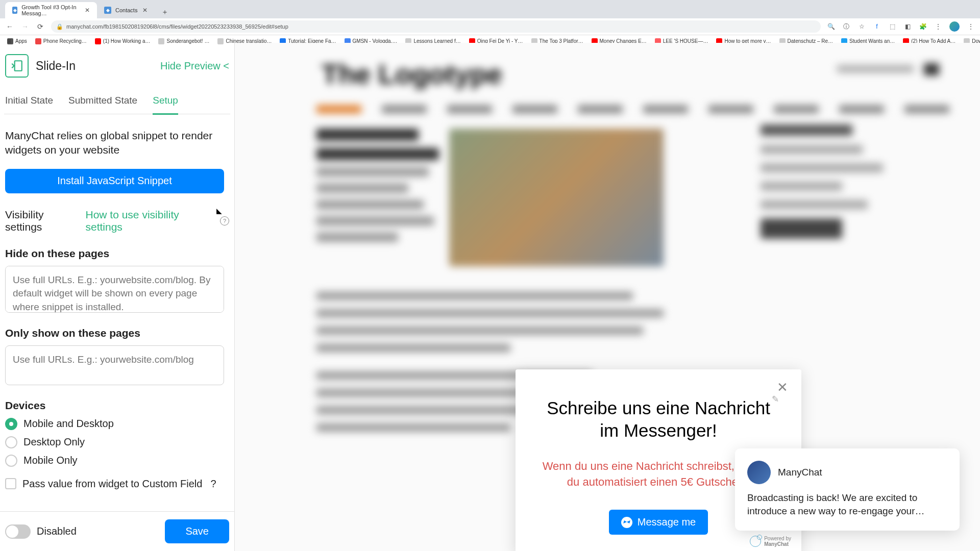 This screenshot has width=980, height=551. What do you see at coordinates (25, 27) in the screenshot?
I see `forward-icon: →` at bounding box center [25, 27].